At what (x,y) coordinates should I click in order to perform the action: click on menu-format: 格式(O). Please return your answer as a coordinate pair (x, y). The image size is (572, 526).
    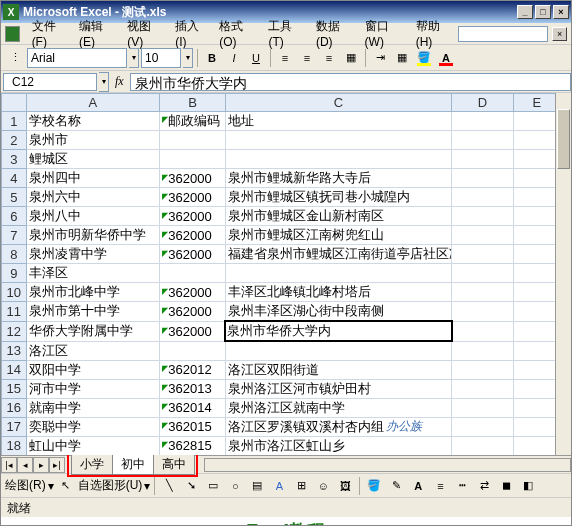
    Looking at the image, I should click on (238, 34).